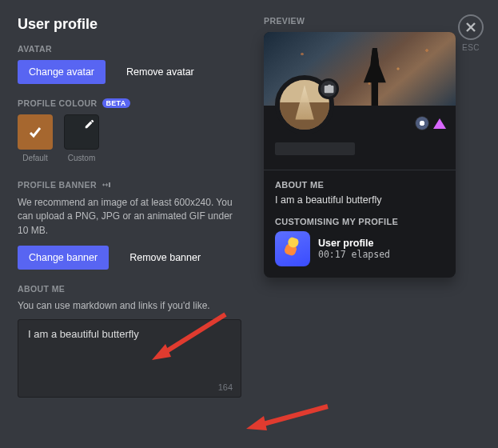 The image size is (498, 448). Describe the element at coordinates (354, 254) in the screenshot. I see `preview-activity-elapsed: 00:17 elapsed` at that location.